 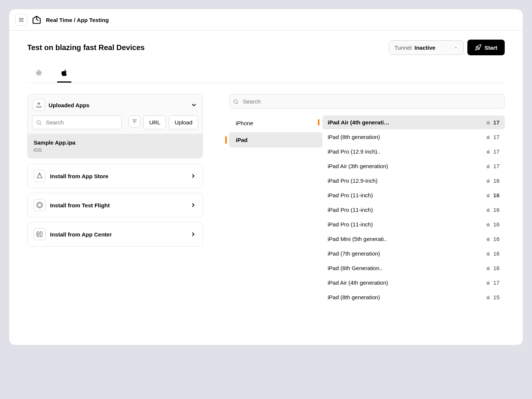 What do you see at coordinates (357, 239) in the screenshot?
I see `device-name: iPad Mini (5th generati..` at bounding box center [357, 239].